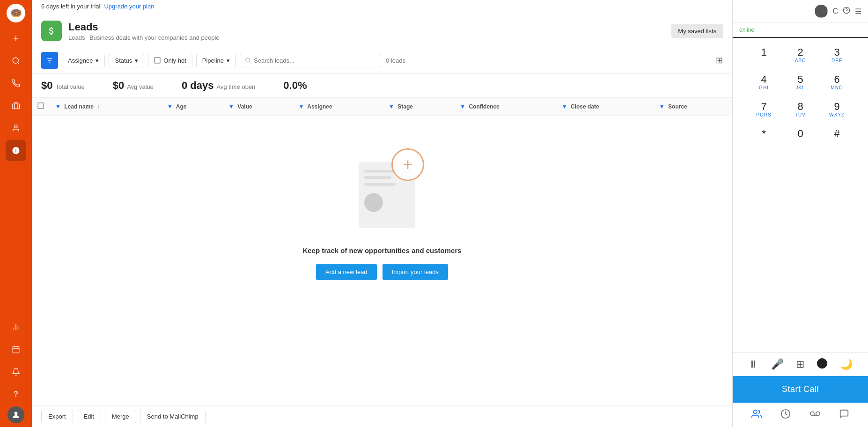  Describe the element at coordinates (858, 11) in the screenshot. I see `panel-menu-button: ☰` at that location.